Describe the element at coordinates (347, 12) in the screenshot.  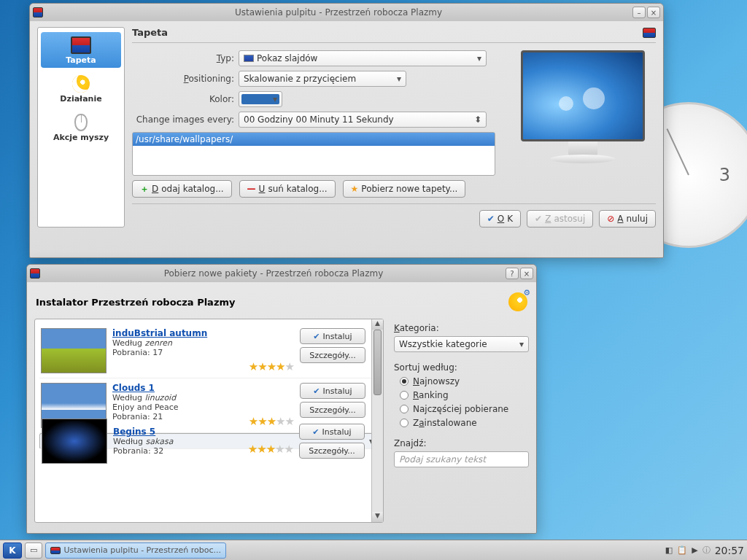
I see `titlebar: Ustawienia pulpitu - Przestrzeń robocza …` at that location.